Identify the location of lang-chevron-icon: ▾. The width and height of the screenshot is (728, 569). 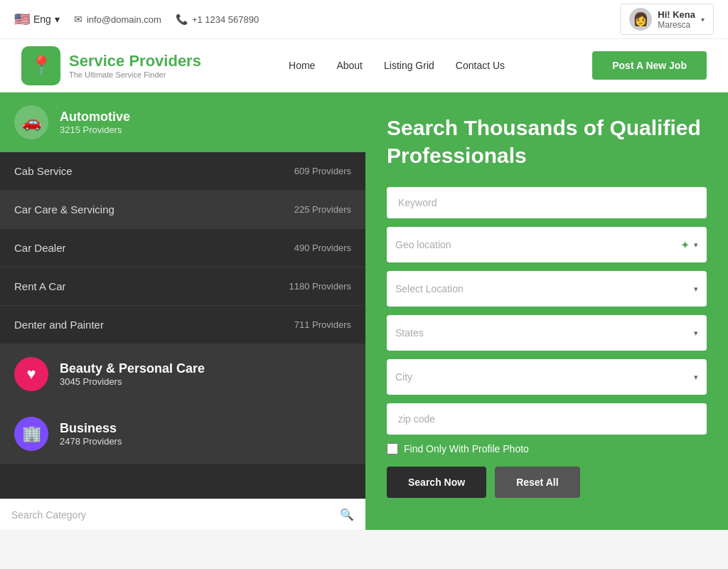
(57, 19).